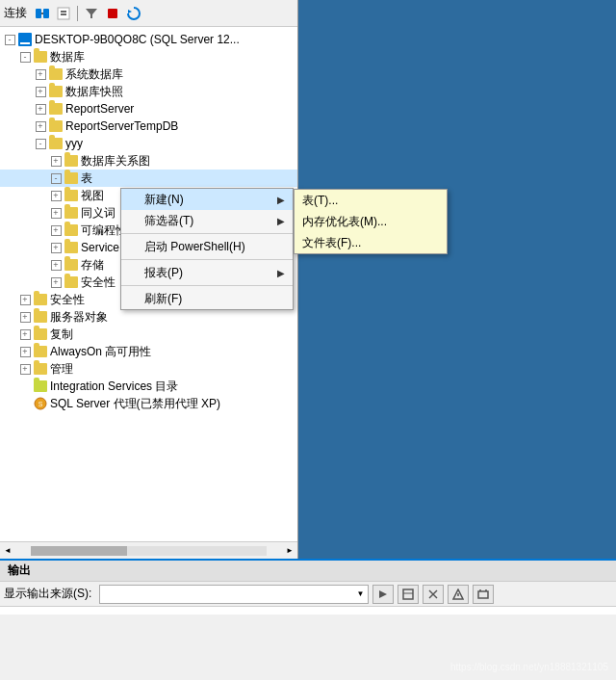 Image resolution: width=616 pixels, height=680 pixels. Describe the element at coordinates (25, 39) in the screenshot. I see `server-icon` at that location.